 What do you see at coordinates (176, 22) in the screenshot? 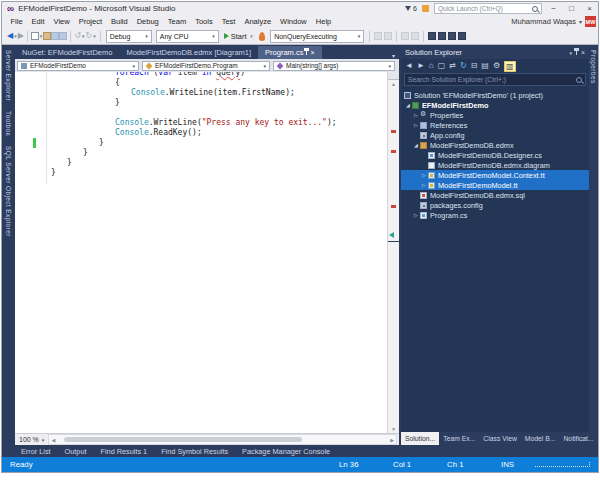
I see `menu-team: Team` at bounding box center [176, 22].